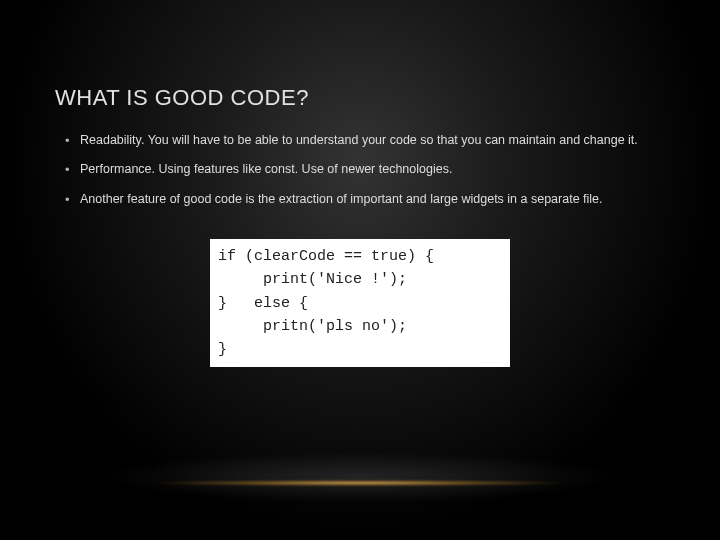 This screenshot has height=540, width=720. What do you see at coordinates (360, 303) in the screenshot?
I see `code-snippet: if (clearCode == true) { print('Nice !')…` at bounding box center [360, 303].